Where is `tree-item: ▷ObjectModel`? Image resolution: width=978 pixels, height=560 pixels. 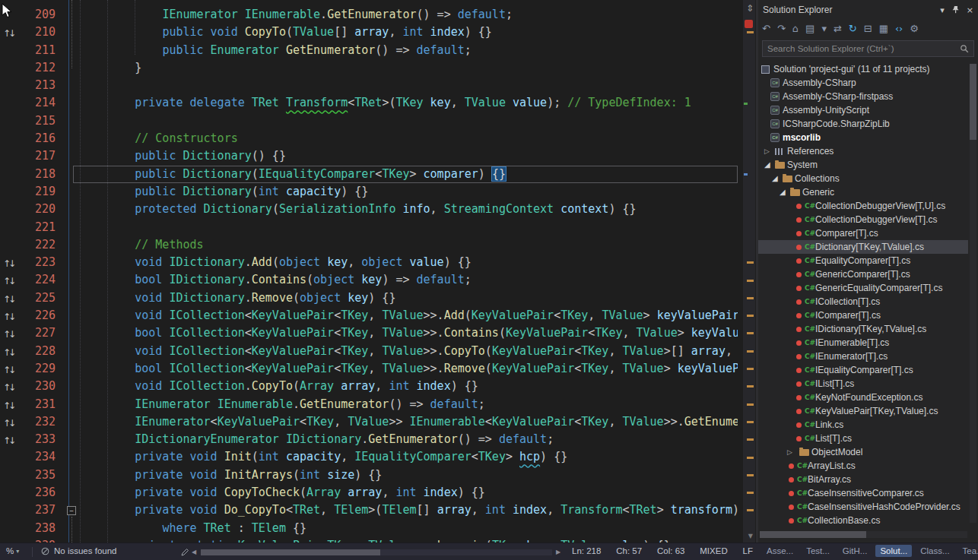
tree-item: ▷ObjectModel is located at coordinates (863, 452).